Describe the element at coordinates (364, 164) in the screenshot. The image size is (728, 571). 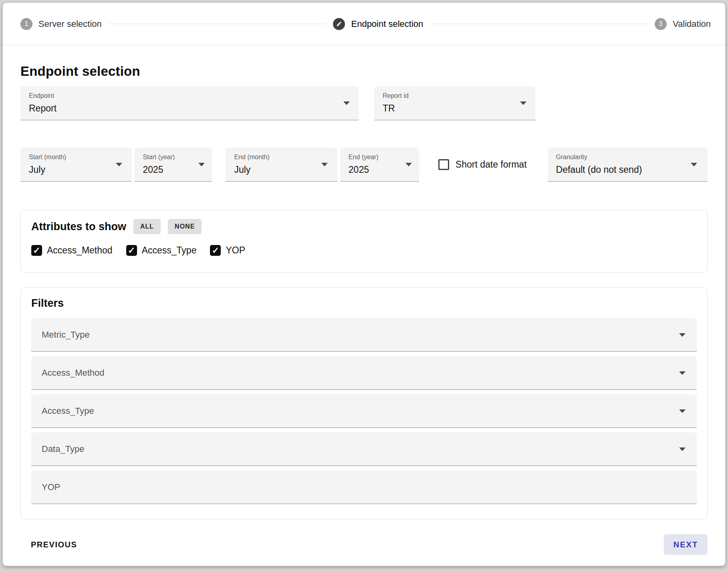
I see `date-row: Start (month) July Start (year) 2025 End…` at that location.